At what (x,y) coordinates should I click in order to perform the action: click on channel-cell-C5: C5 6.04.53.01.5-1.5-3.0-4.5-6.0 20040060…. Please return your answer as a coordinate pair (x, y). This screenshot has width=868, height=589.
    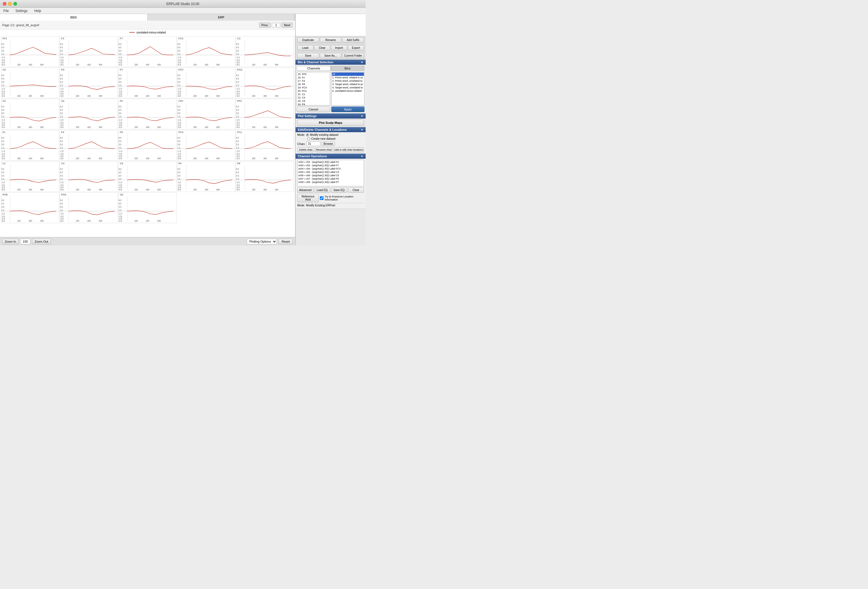
    Looking at the image, I should click on (30, 83).